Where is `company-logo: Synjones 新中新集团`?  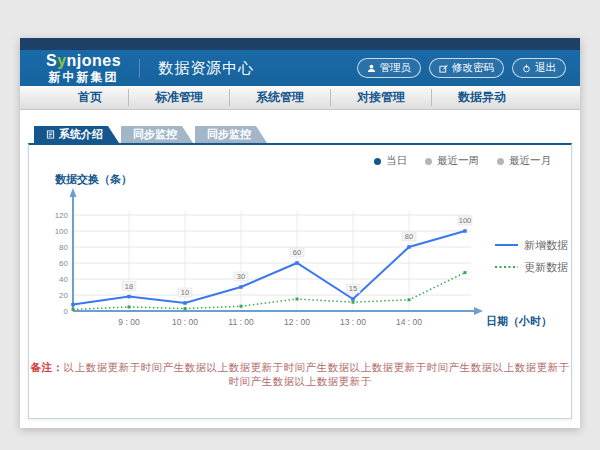
company-logo: Synjones 新中新集团 is located at coordinates (84, 68).